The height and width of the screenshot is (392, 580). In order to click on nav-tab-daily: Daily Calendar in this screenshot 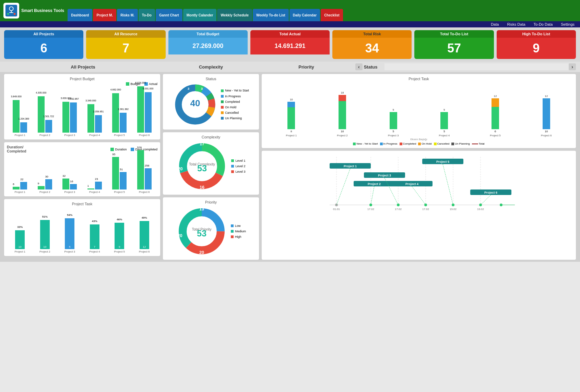, I will do `click(305, 15)`.